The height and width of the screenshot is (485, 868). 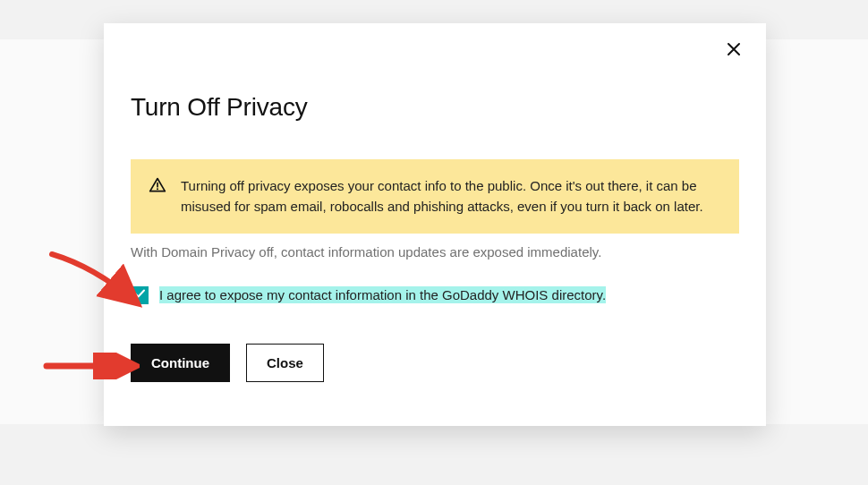 I want to click on privacy-info-text: With Domain Privacy off, contact informa…, so click(x=435, y=252).